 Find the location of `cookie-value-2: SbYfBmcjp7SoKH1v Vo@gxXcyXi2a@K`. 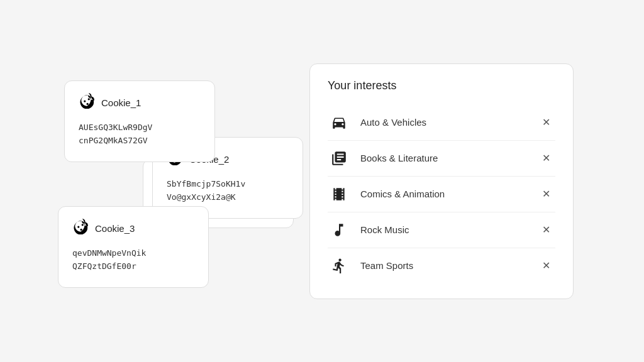

cookie-value-2: SbYfBmcjp7SoKH1v Vo@gxXcyXi2a@K is located at coordinates (228, 191).